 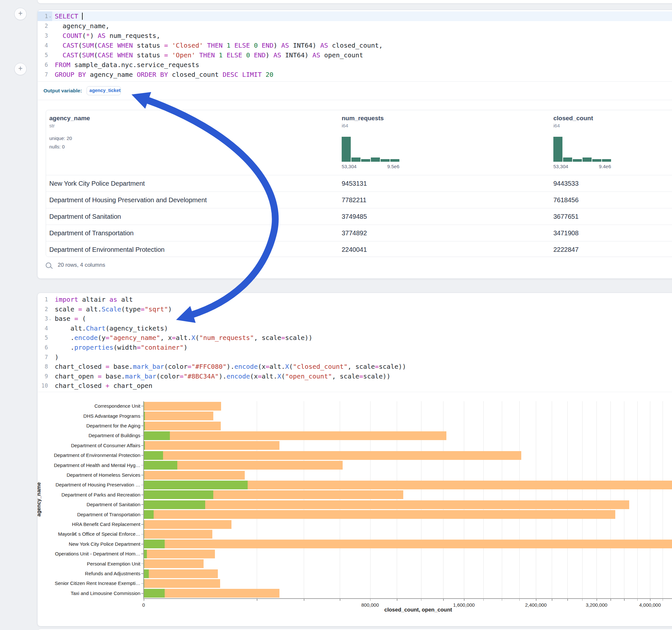 What do you see at coordinates (393, 166) in the screenshot?
I see `histogram-max-label: 9.5e6` at bounding box center [393, 166].